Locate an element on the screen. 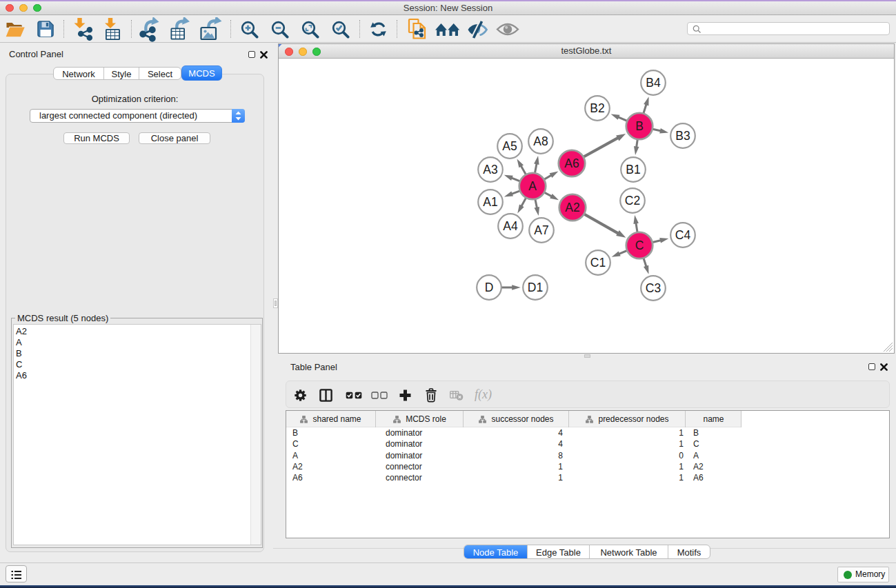 The image size is (896, 588). svg-text: D is located at coordinates (490, 287).